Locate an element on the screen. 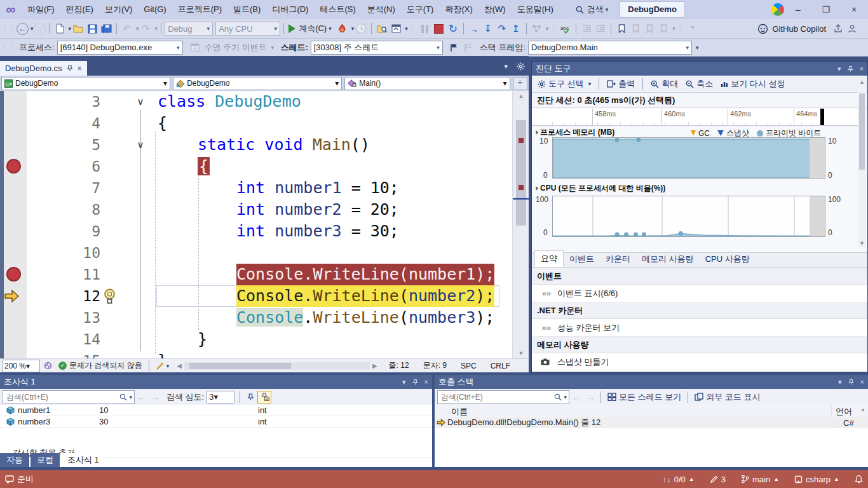 This screenshot has width=868, height=488. callstack-search: ▾ is located at coordinates (503, 397).